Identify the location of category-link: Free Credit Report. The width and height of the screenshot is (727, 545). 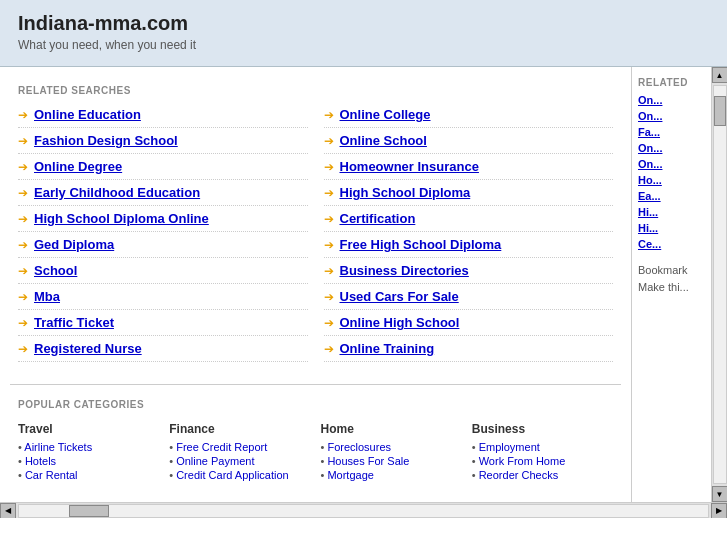
(240, 447).